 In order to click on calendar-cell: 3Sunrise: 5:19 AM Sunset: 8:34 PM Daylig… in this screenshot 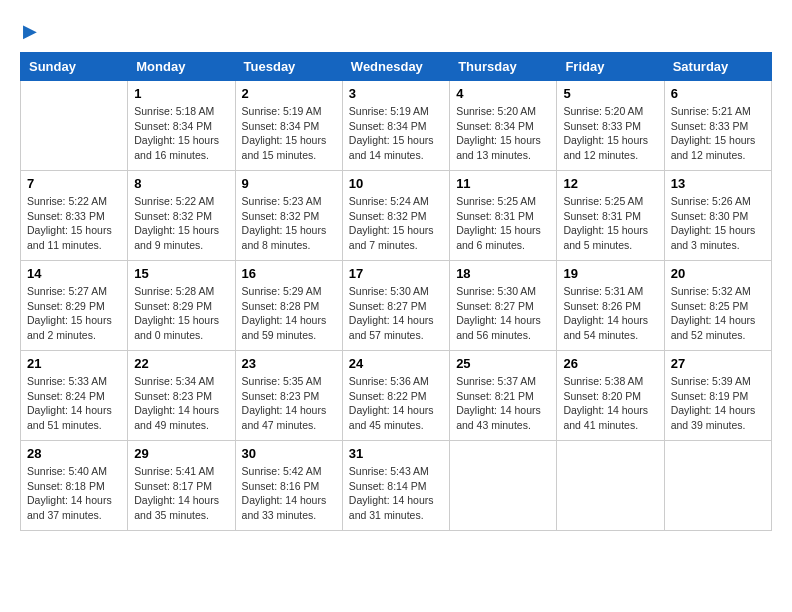, I will do `click(396, 126)`.